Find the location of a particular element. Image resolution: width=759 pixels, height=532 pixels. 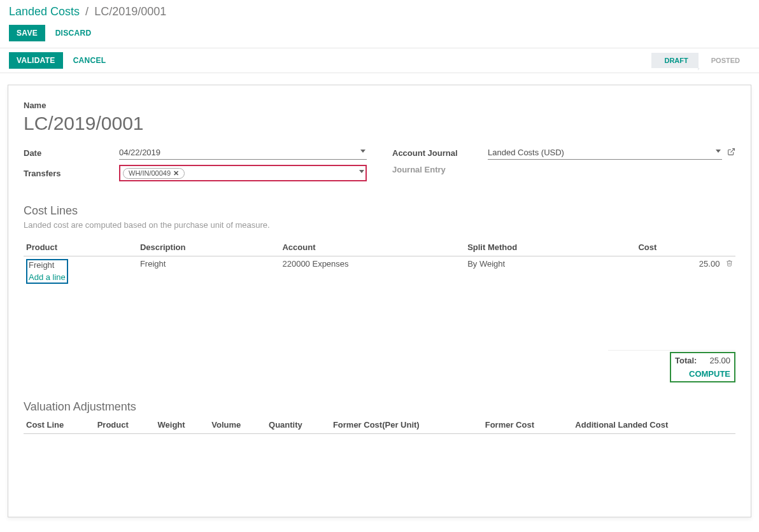

validate-button: VALIDATE is located at coordinates (36, 60).